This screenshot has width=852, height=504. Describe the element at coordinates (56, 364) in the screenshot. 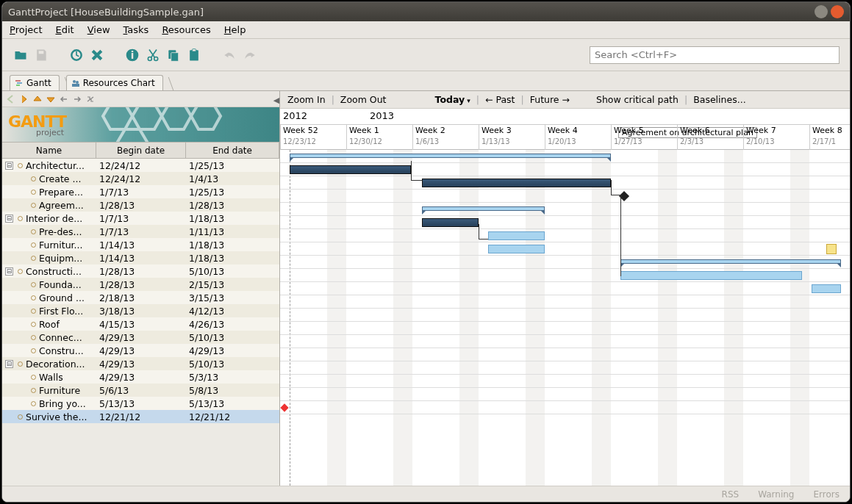

I see `task-name: Decoration...` at that location.